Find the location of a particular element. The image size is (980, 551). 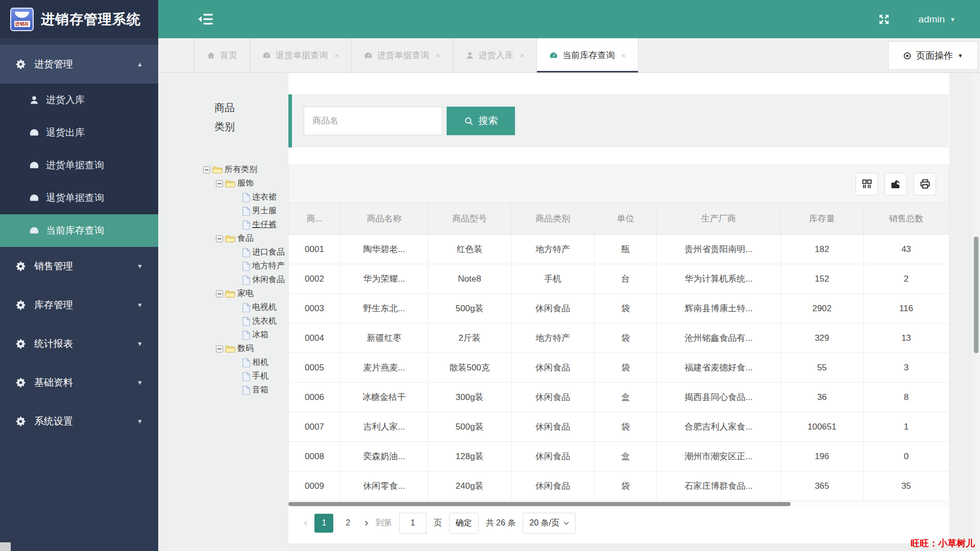

print-button is located at coordinates (925, 184).